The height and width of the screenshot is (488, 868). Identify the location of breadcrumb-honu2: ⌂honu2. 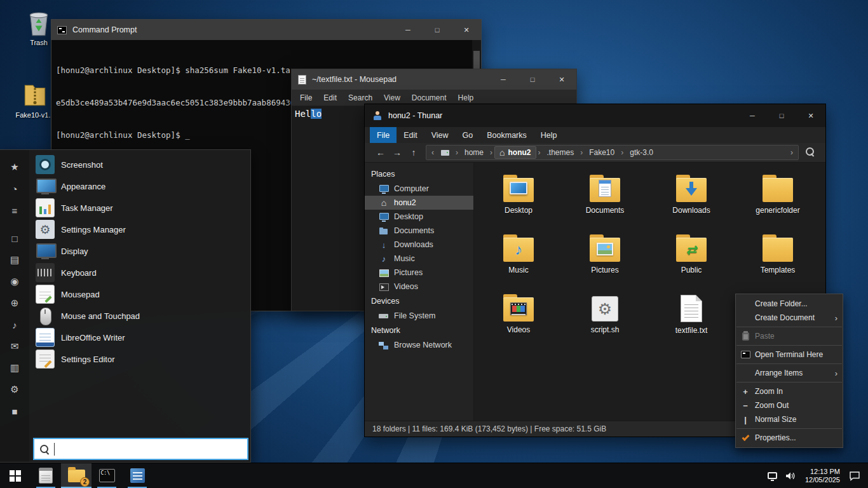
(515, 152).